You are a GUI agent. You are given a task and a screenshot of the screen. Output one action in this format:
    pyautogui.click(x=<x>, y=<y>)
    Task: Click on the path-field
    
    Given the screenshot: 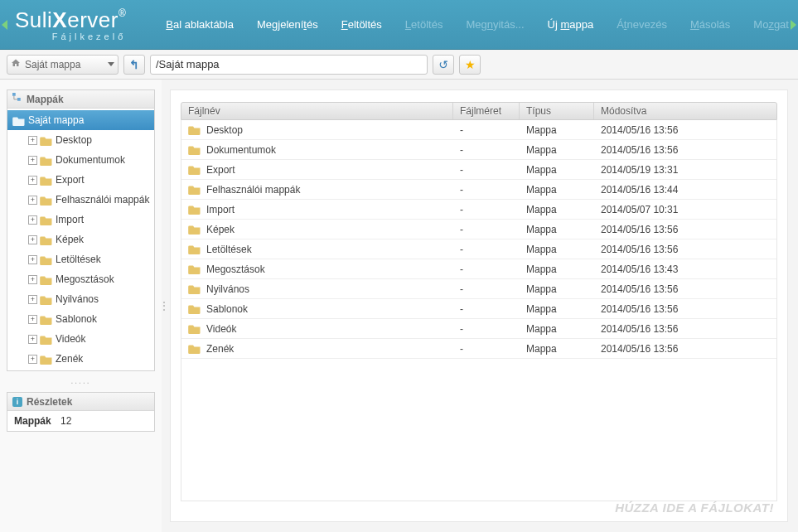 What is the action you would take?
    pyautogui.click(x=288, y=65)
    